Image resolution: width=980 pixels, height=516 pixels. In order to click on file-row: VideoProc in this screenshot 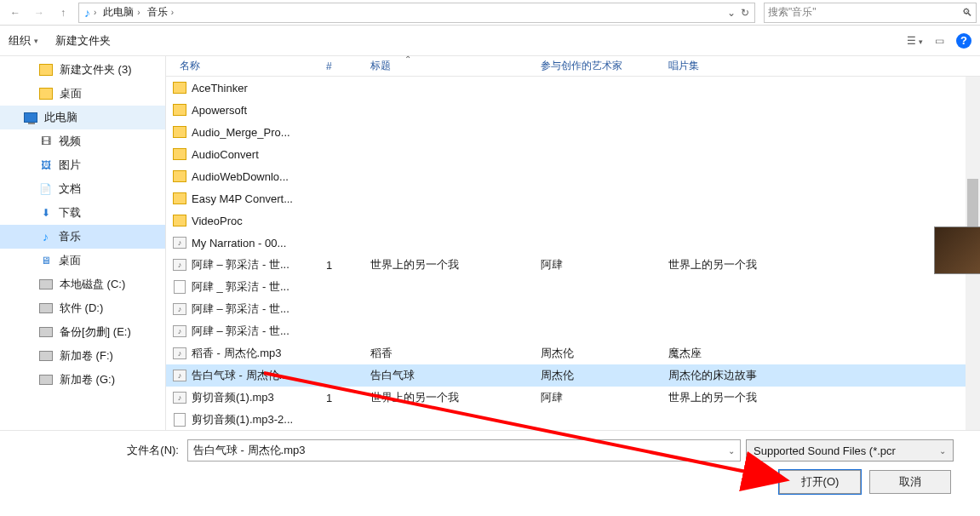, I will do `click(573, 221)`.